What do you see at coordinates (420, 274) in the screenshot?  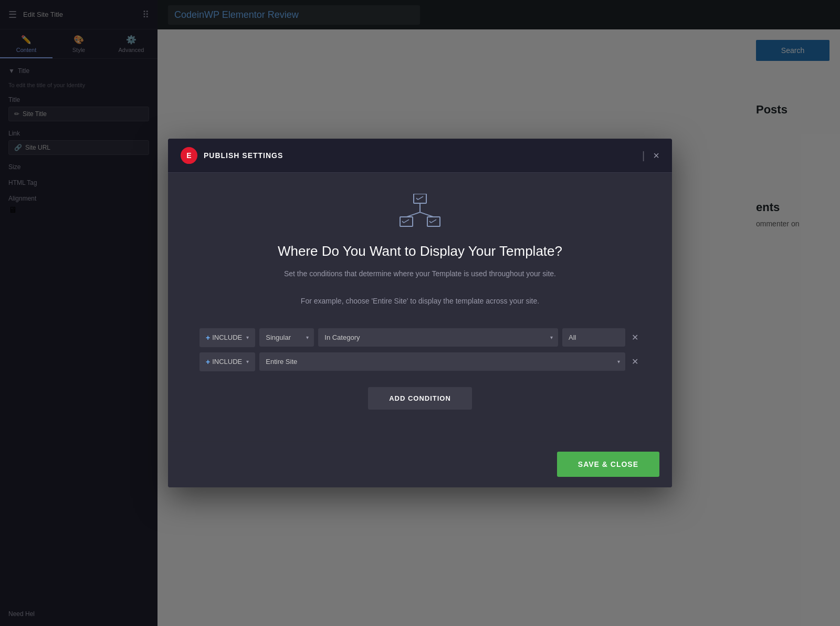 I see `modal-description-line1: Set the conditions that determine where …` at bounding box center [420, 274].